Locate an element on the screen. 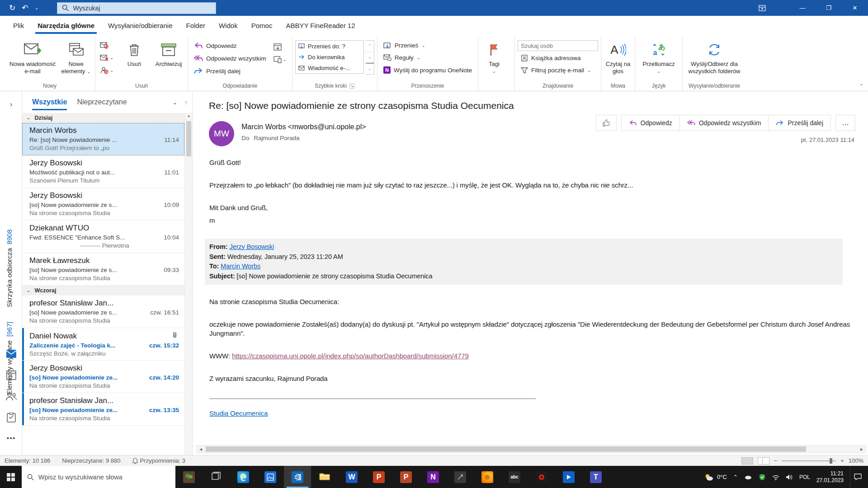 The height and width of the screenshot is (488, 868). tray-expand-icon: ⌃ is located at coordinates (736, 477).